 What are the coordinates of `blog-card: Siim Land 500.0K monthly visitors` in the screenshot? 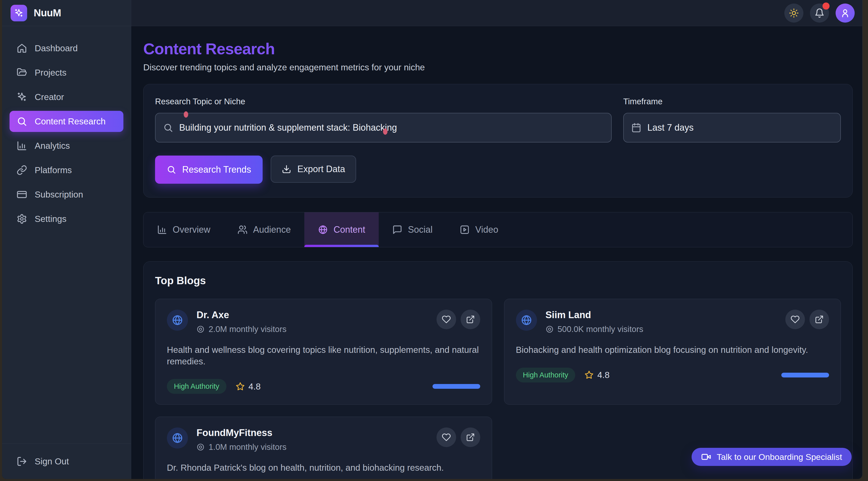 It's located at (673, 352).